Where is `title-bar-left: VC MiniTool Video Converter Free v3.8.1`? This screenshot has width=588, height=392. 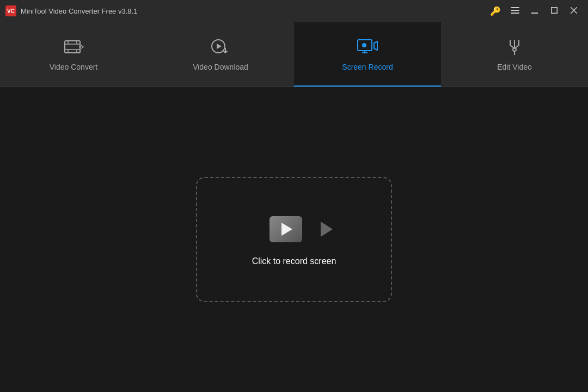
title-bar-left: VC MiniTool Video Converter Free v3.8.1 is located at coordinates (71, 11).